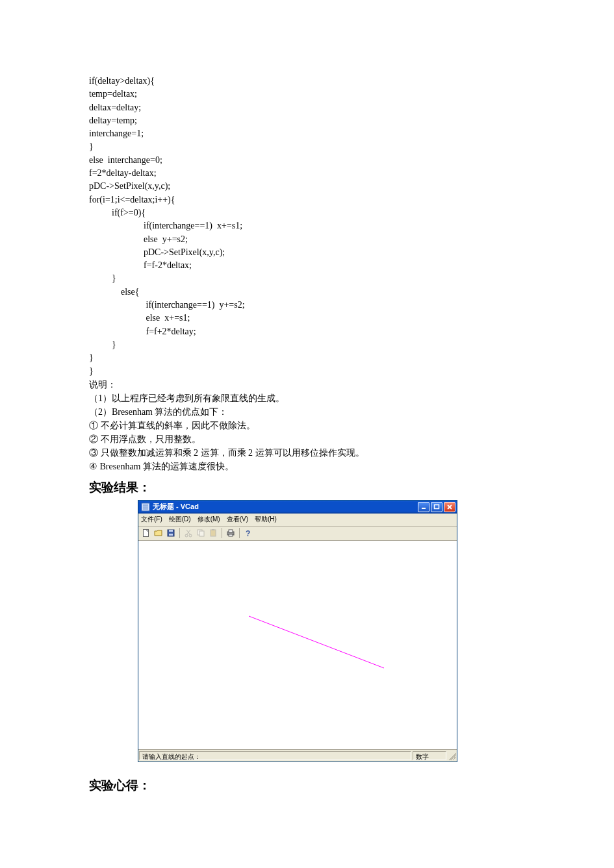 This screenshot has height=868, width=614. Describe the element at coordinates (275, 756) in the screenshot. I see `status-message: 请输入直线的起点：` at that location.